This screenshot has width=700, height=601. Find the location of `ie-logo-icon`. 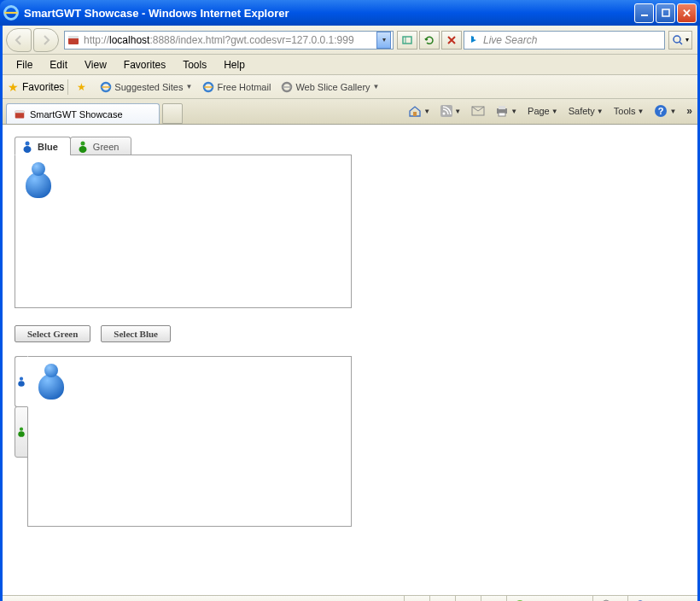

ie-logo-icon is located at coordinates (11, 13).